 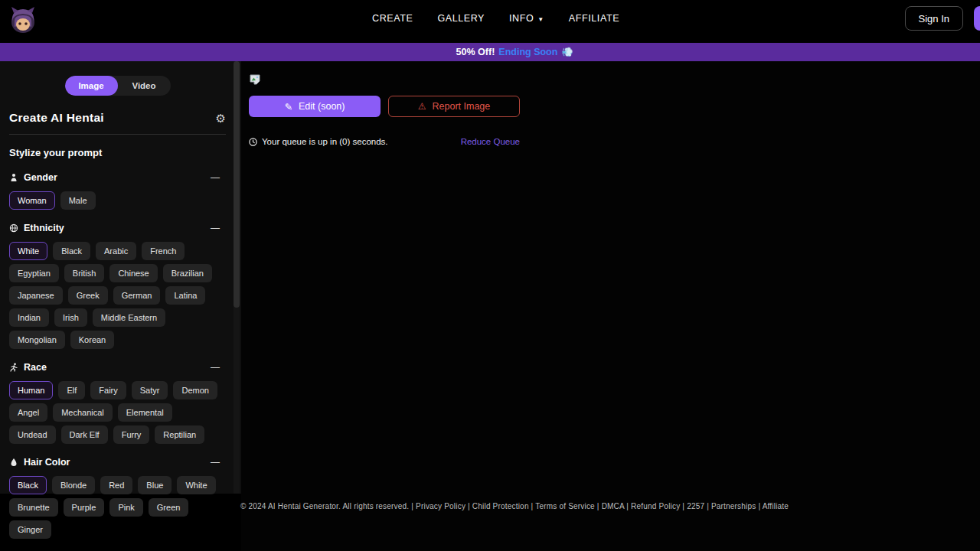 I want to click on option-chip-french: French, so click(x=163, y=251).